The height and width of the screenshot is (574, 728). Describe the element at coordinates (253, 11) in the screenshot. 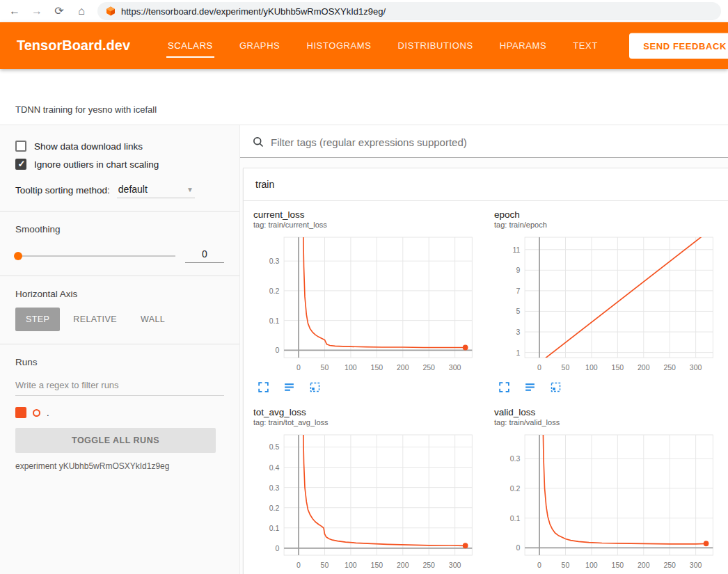

I see `url-text: https://tensorboard.dev/experiment/yKUbh…` at that location.